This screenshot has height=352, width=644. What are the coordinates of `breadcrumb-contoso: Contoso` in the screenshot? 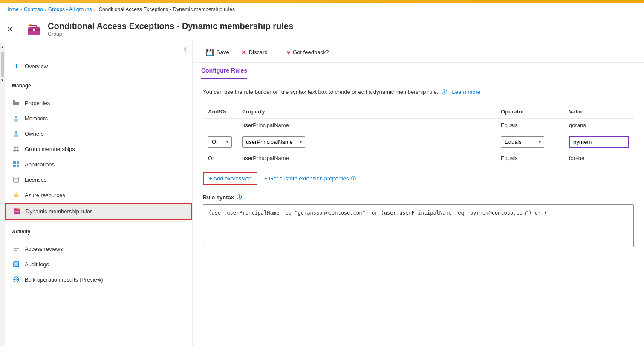 It's located at (33, 9).